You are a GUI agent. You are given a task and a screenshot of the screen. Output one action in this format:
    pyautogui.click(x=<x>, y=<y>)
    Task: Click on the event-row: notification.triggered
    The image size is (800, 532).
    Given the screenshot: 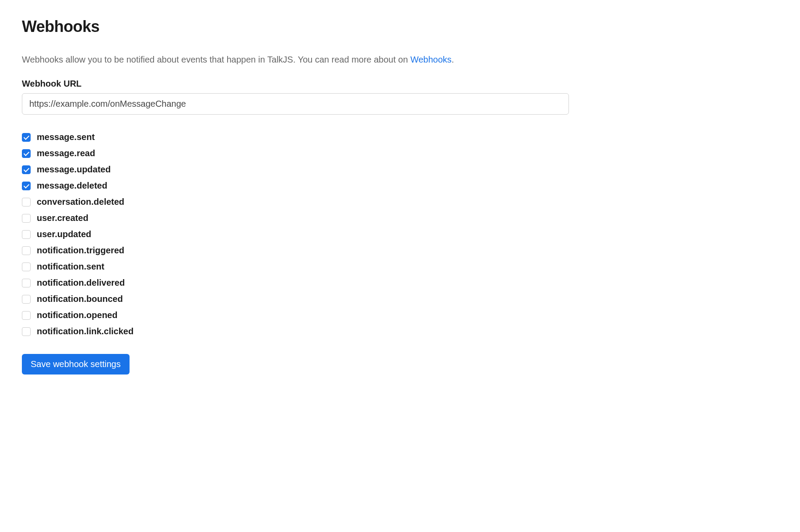 What is the action you would take?
    pyautogui.click(x=400, y=250)
    